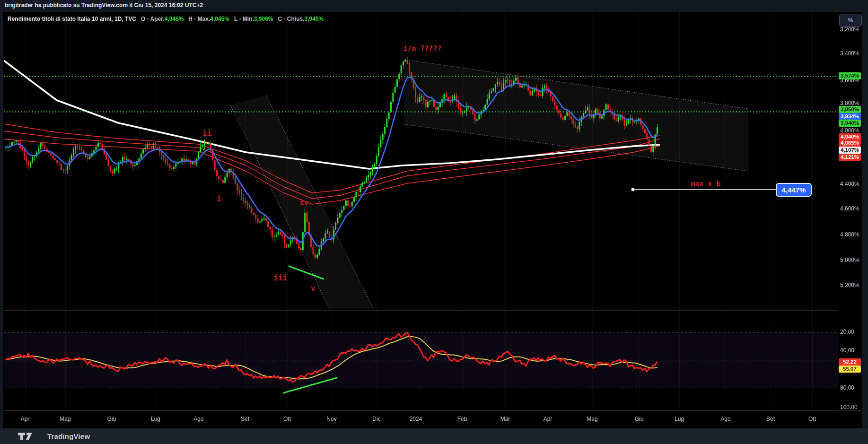 The width and height of the screenshot is (868, 444). Describe the element at coordinates (812, 419) in the screenshot. I see `time-tick-Ott-18: Ott` at that location.